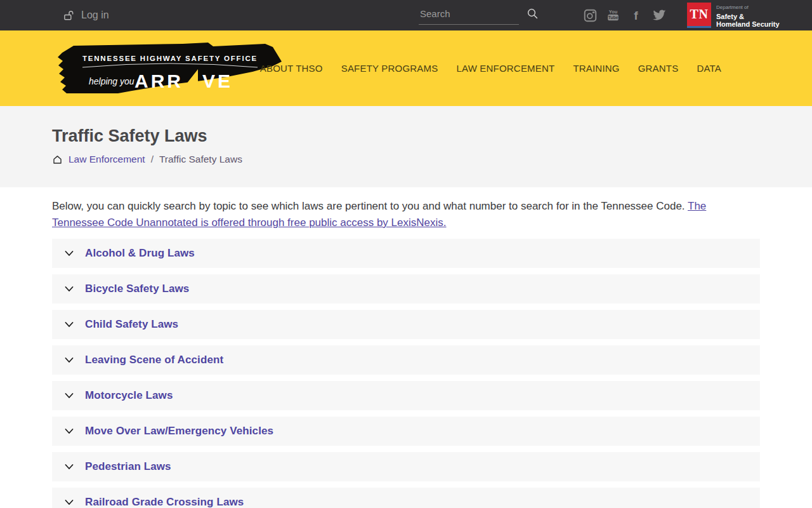 Image resolution: width=812 pixels, height=508 pixels. What do you see at coordinates (406, 215) in the screenshot?
I see `intro-paragraph: Below, you can quickly search by topic t…` at bounding box center [406, 215].